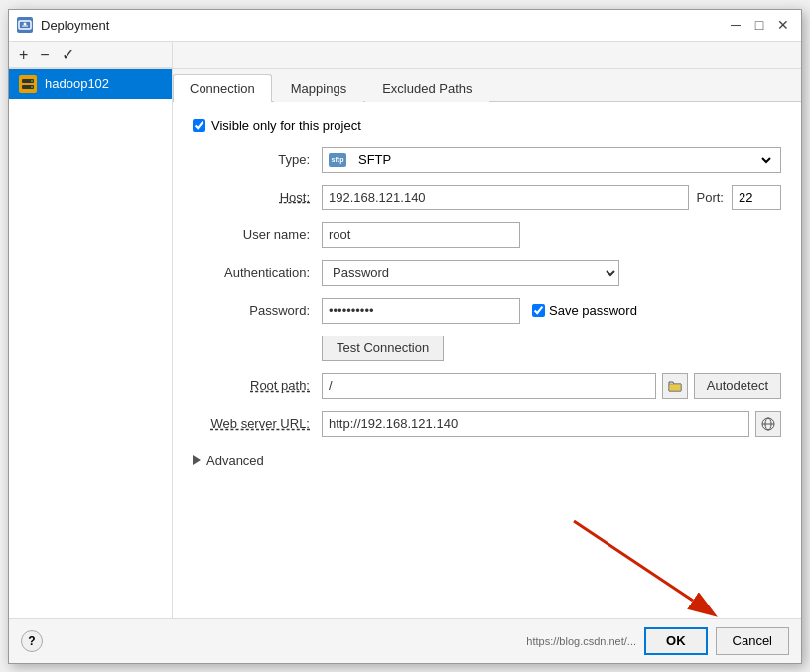 The height and width of the screenshot is (672, 810). What do you see at coordinates (257, 234) in the screenshot?
I see `username-label: User name:` at bounding box center [257, 234].